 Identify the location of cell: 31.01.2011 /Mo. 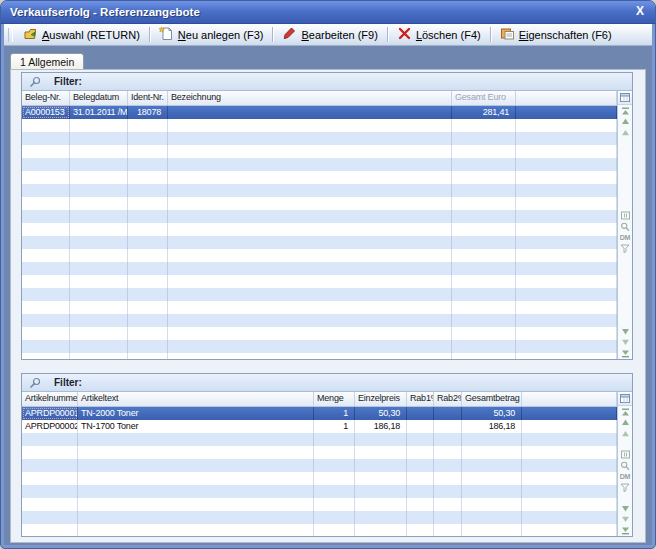
(99, 112).